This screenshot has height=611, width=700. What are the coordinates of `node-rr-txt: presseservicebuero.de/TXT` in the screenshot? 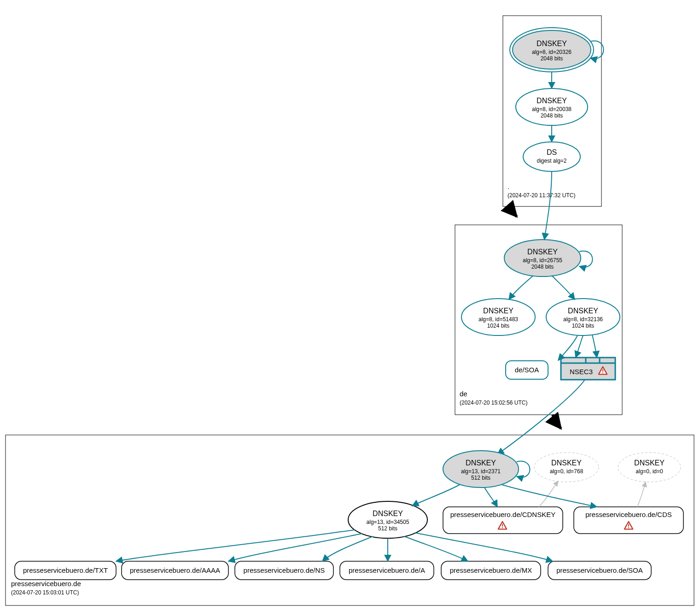 It's located at (65, 570).